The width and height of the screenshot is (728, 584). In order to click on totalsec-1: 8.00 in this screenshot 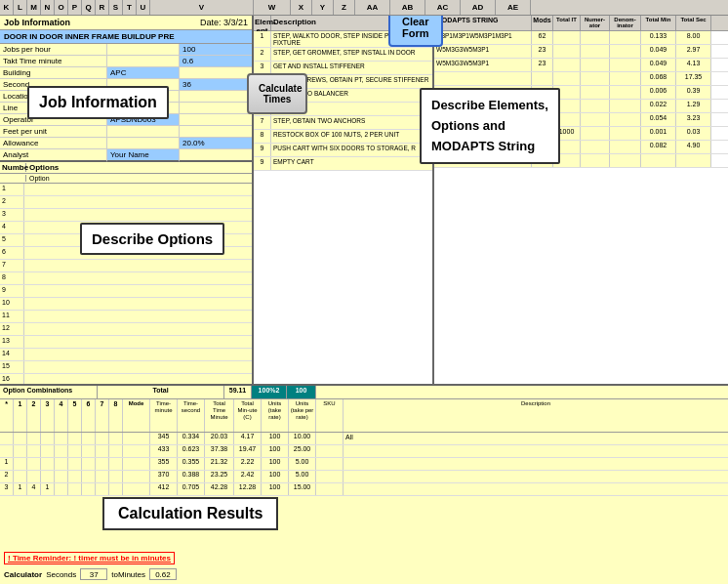, I will do `click(694, 37)`.